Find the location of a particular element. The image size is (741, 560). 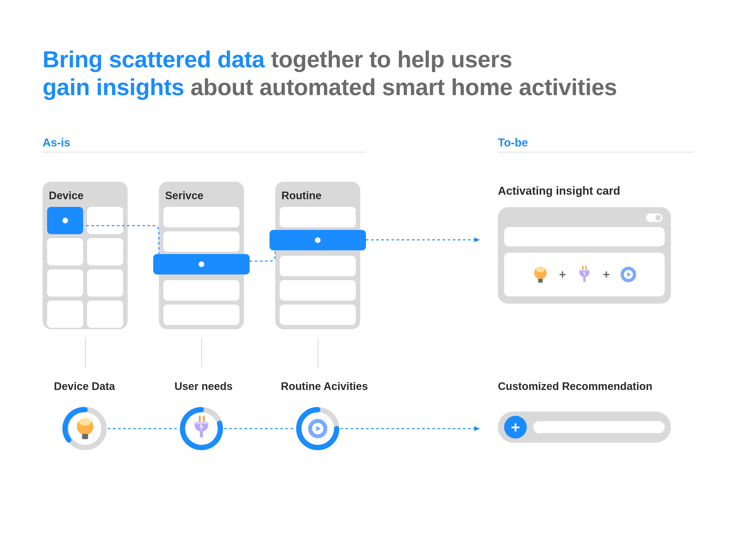

device-tile-selected is located at coordinates (65, 221).